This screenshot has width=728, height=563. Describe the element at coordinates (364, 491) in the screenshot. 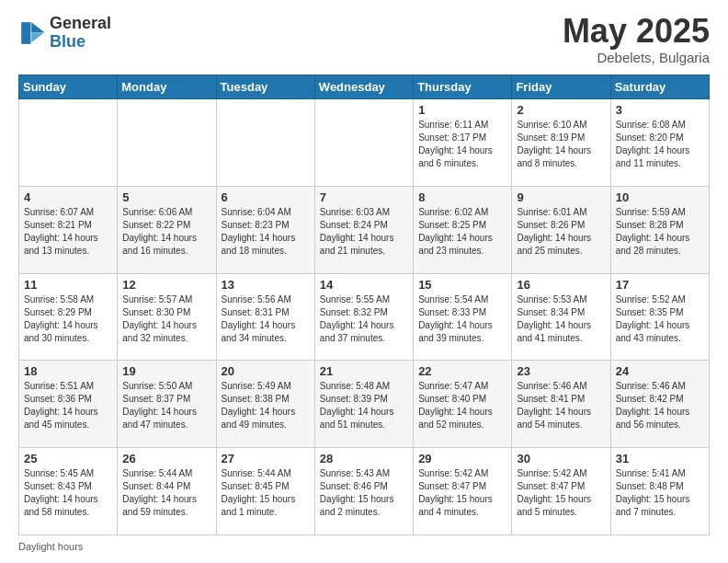

I see `week-row-5: 25Sunrise: 5:45 AM Sunset: 8:43 PM Dayli…` at that location.